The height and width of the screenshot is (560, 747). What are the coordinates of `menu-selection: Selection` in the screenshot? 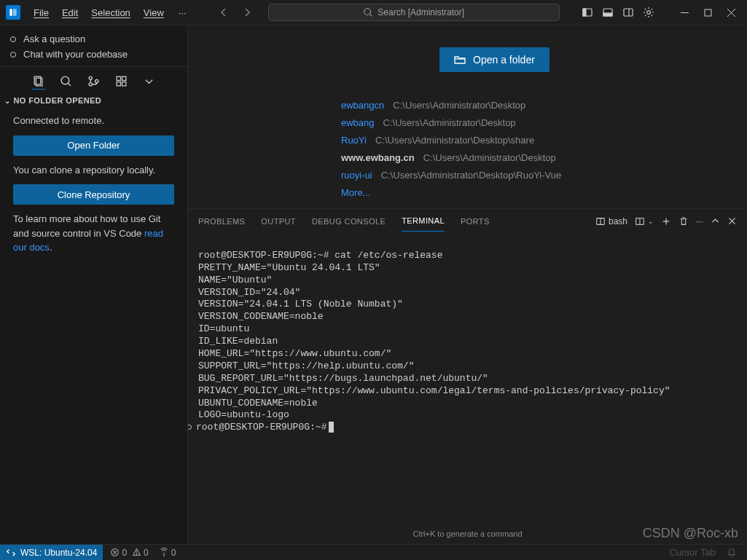 It's located at (111, 13).